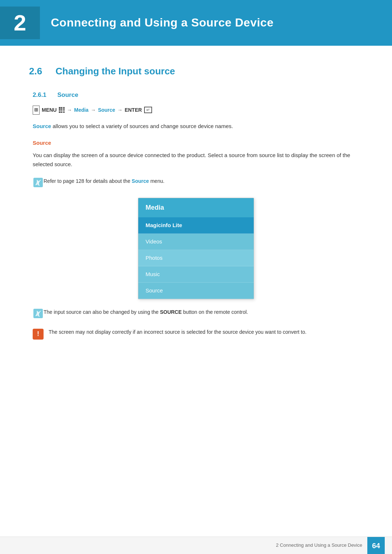  What do you see at coordinates (198, 315) in the screenshot?
I see `note-2: The input source can also be changed by …` at bounding box center [198, 315].